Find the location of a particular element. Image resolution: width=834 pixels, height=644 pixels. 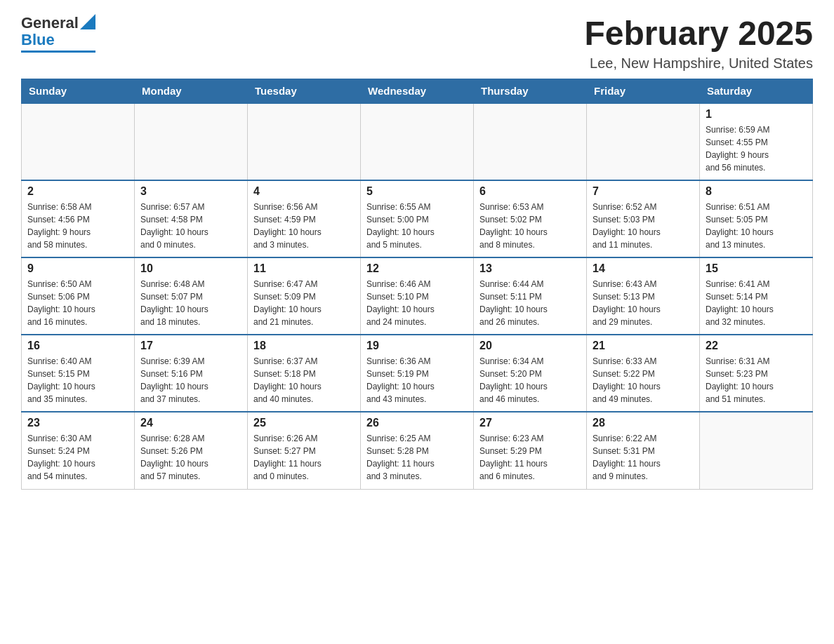

day-of-week-header: Tuesday is located at coordinates (305, 91).